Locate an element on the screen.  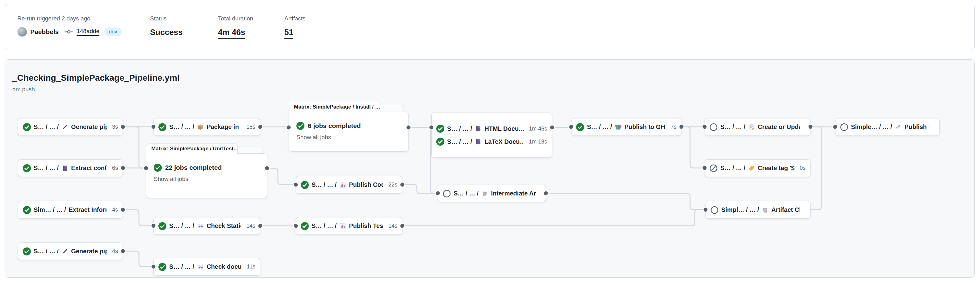
job-duration: 4s is located at coordinates (114, 209).